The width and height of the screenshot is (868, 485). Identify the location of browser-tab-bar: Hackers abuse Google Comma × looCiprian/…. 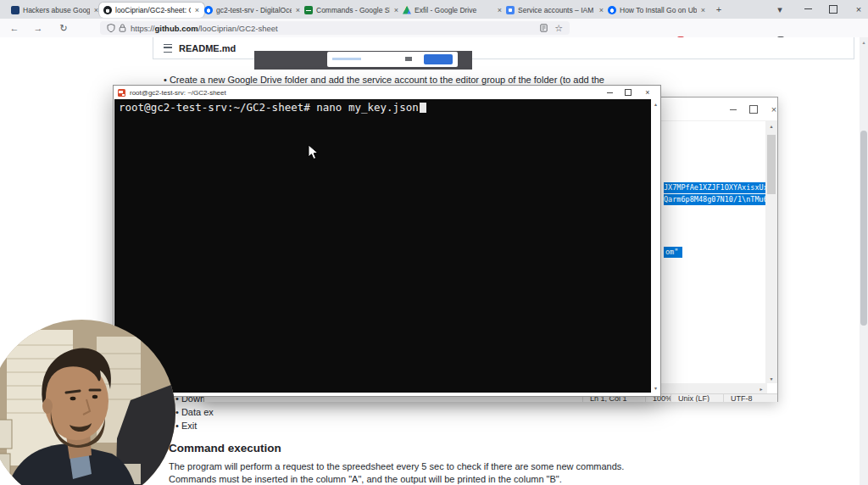
(434, 10).